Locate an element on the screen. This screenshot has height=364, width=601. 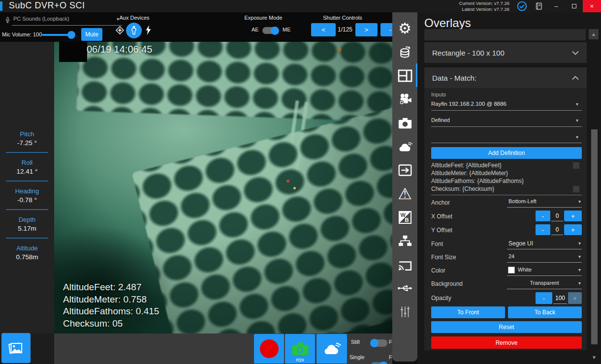
exposure-me-label: ME is located at coordinates (286, 30).